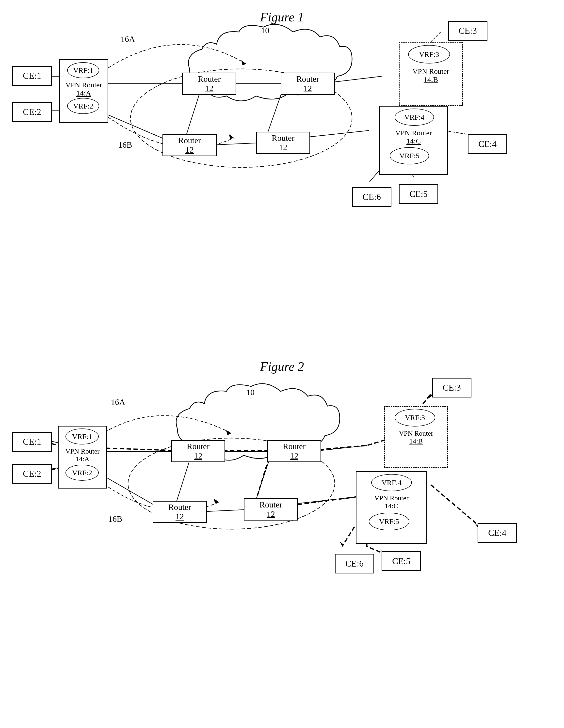 This screenshot has height=728, width=564. Describe the element at coordinates (487, 144) in the screenshot. I see `ce4-box-fig1: CE:4` at that location.